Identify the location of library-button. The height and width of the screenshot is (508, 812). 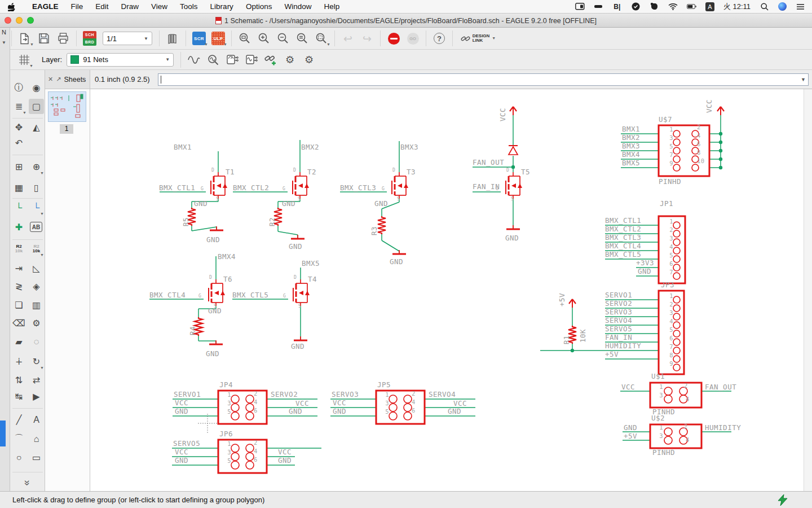
(173, 38).